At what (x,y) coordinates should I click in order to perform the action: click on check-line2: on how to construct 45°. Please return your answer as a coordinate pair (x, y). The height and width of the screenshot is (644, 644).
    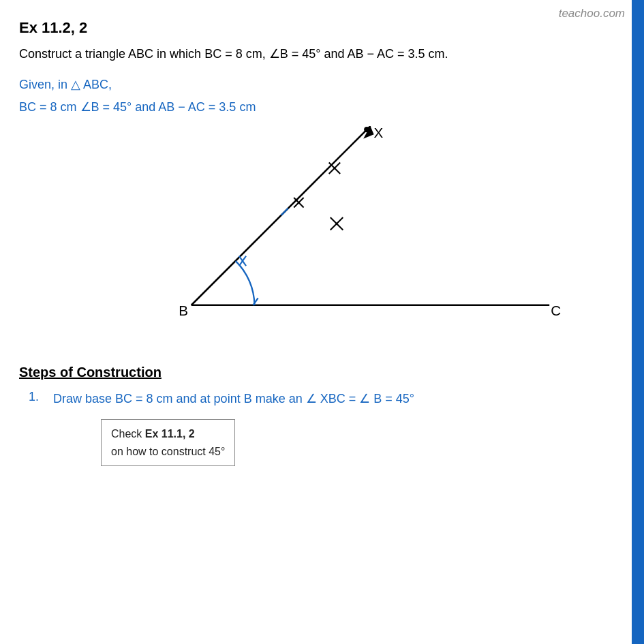
    Looking at the image, I should click on (168, 451).